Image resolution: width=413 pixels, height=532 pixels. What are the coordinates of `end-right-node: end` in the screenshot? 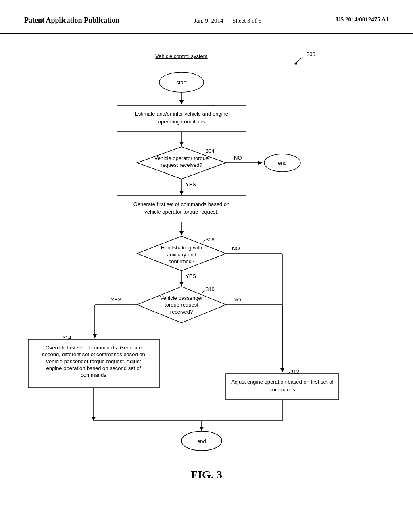 It's located at (282, 163).